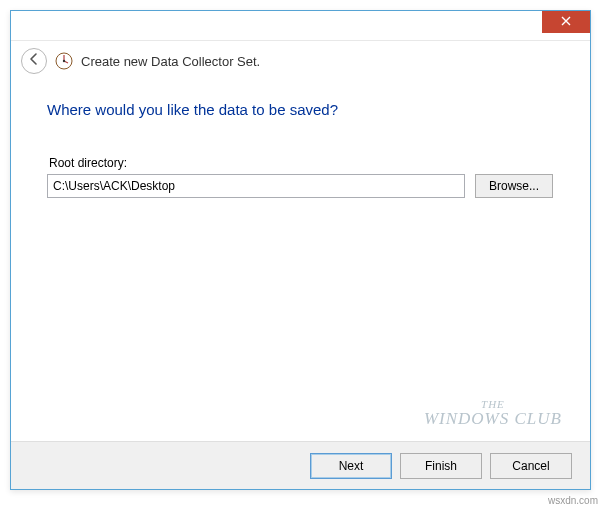 Image resolution: width=600 pixels, height=508 pixels. Describe the element at coordinates (300, 163) in the screenshot. I see `root-directory-label: Root directory:` at that location.